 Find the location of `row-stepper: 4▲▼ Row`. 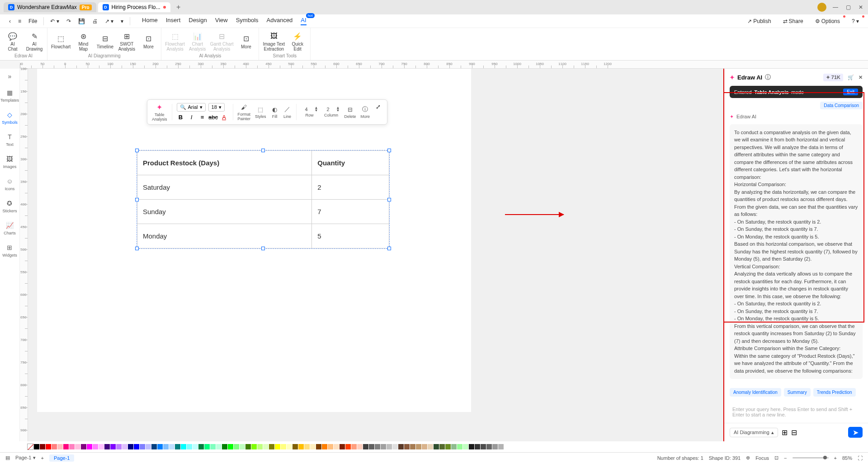

row-stepper: 4▲▼ Row is located at coordinates (310, 112).